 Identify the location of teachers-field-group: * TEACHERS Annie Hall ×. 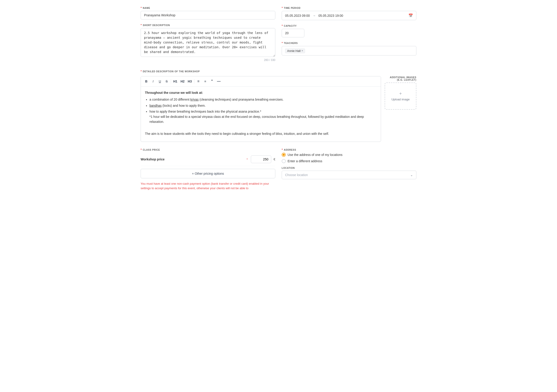
(349, 48).